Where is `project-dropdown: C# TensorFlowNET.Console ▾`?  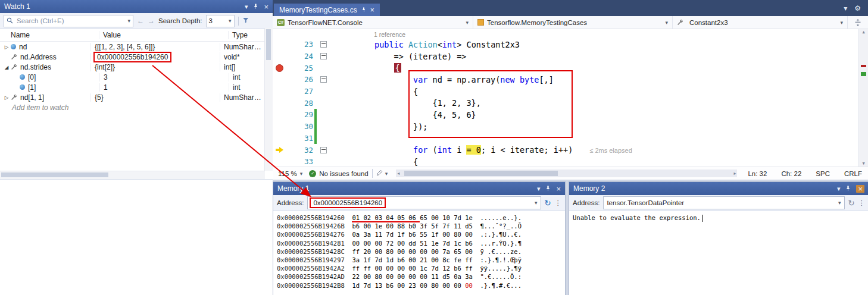
project-dropdown: C# TensorFlowNET.Console ▾ is located at coordinates (373, 23).